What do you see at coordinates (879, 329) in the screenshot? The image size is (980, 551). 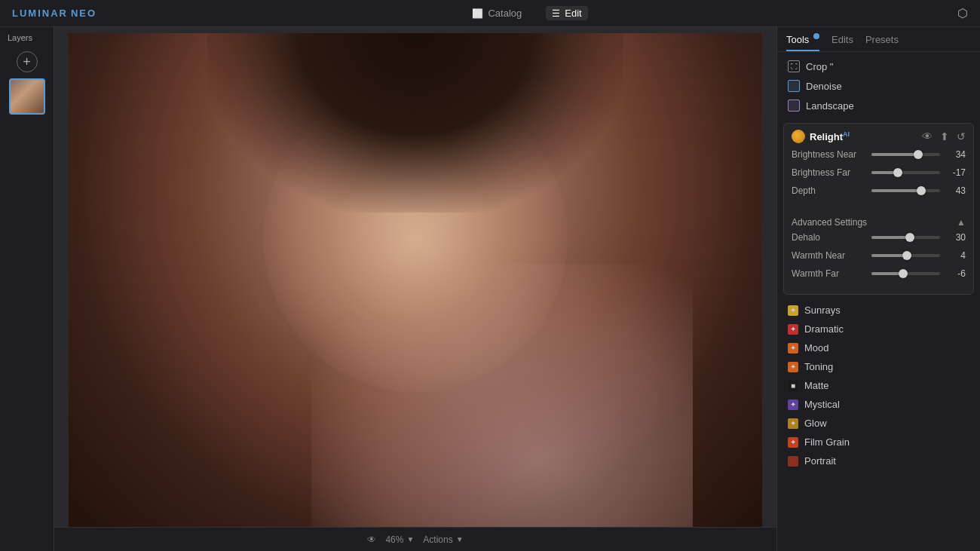 I see `list-item-dramatic: ✦ Dramatic` at bounding box center [879, 329].